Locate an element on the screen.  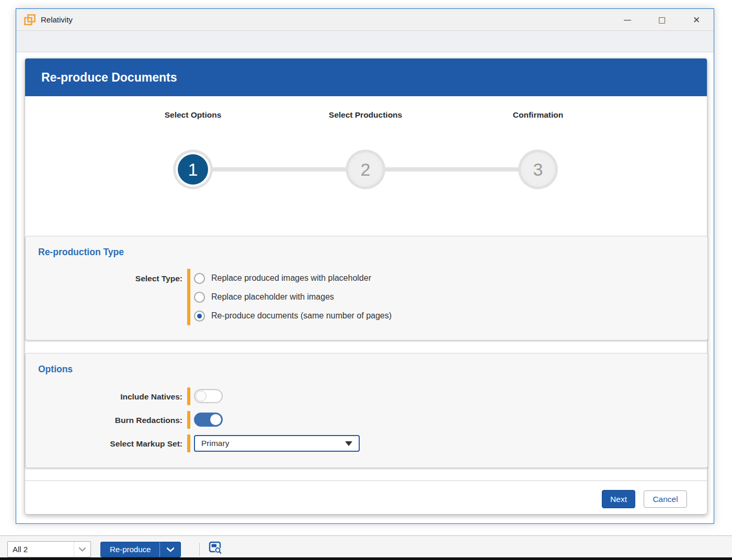
burn-redactions-toggle is located at coordinates (208, 419).